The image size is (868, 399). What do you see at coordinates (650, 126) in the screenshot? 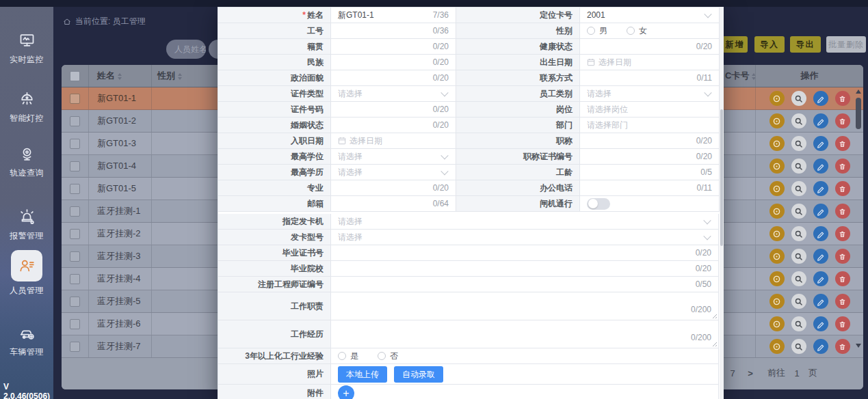
I see `field-input: 请选择部门` at bounding box center [650, 126].